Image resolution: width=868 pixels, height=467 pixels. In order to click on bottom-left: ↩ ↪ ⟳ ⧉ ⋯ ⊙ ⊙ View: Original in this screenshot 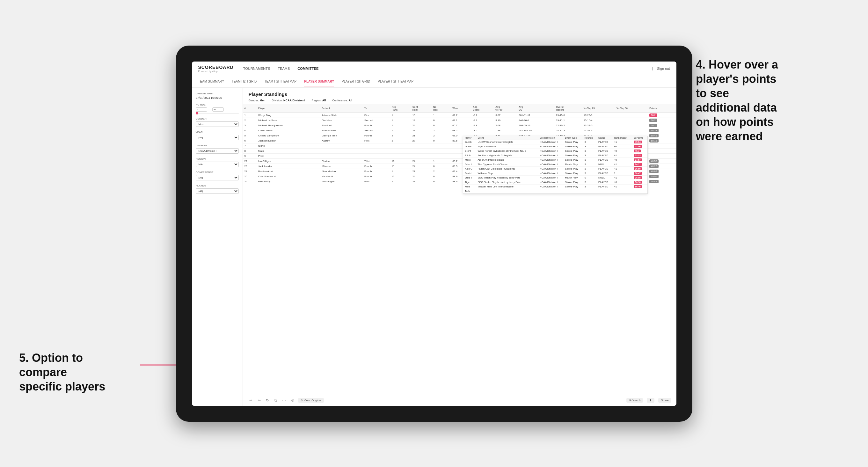, I will do `click(286, 400)`.